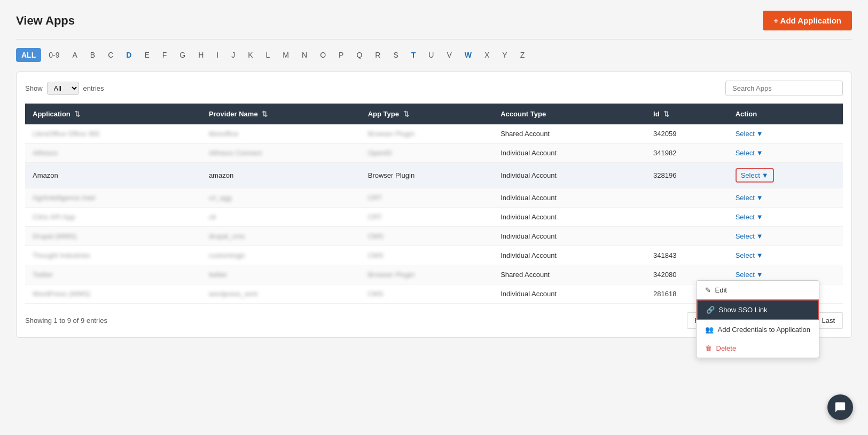 Image resolution: width=868 pixels, height=435 pixels. Describe the element at coordinates (233, 55) in the screenshot. I see `alpha-nav-item-J: J` at that location.